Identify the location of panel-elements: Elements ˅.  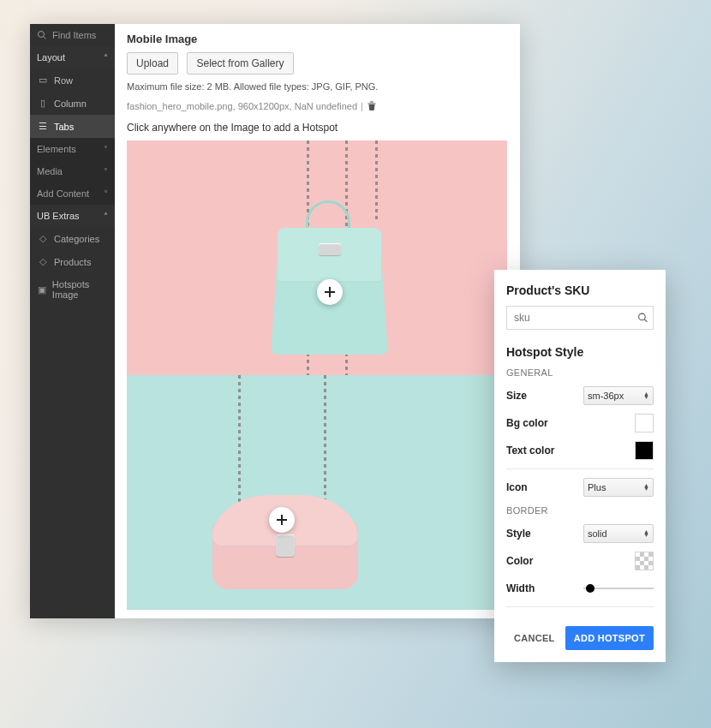
(72, 149).